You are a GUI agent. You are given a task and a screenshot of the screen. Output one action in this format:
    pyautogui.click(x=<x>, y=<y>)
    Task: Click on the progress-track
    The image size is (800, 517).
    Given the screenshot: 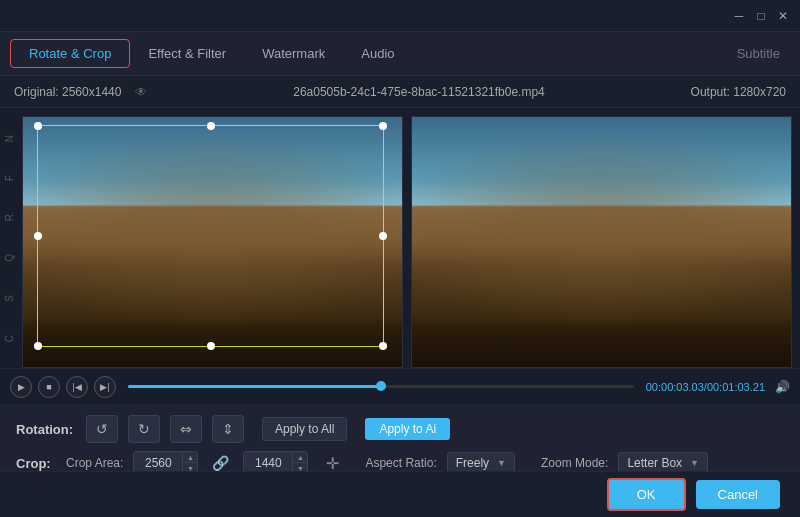 What is the action you would take?
    pyautogui.click(x=381, y=386)
    